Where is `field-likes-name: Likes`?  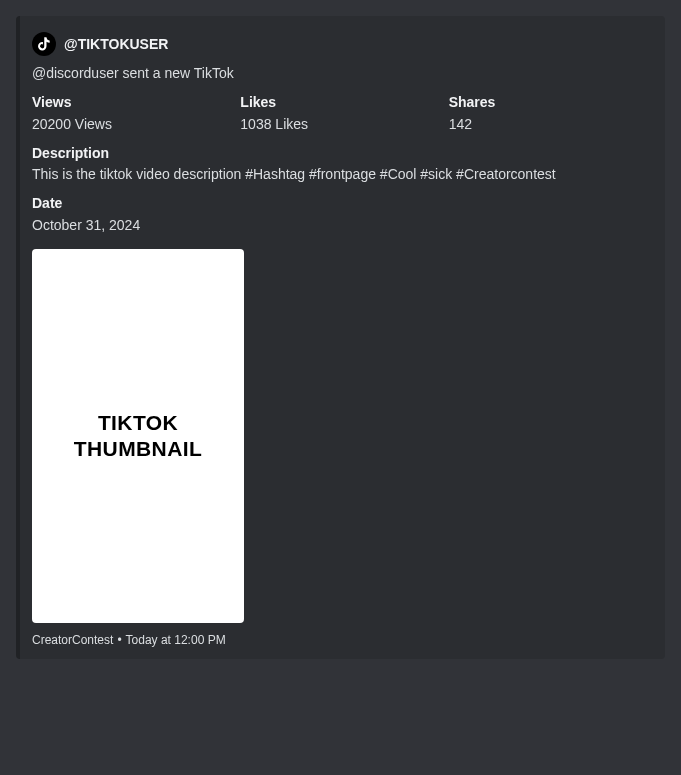
field-likes-name: Likes is located at coordinates (340, 102).